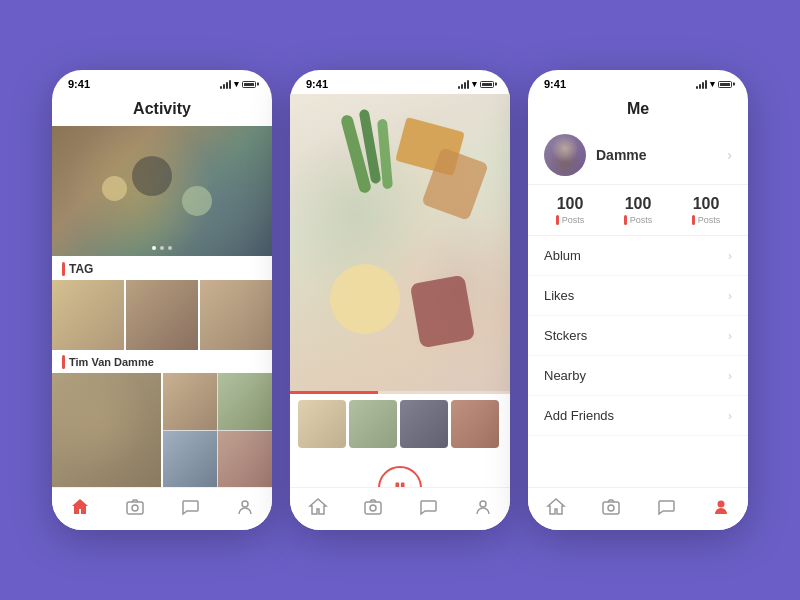  I want to click on wifi-icon-2: ▾, so click(474, 84).